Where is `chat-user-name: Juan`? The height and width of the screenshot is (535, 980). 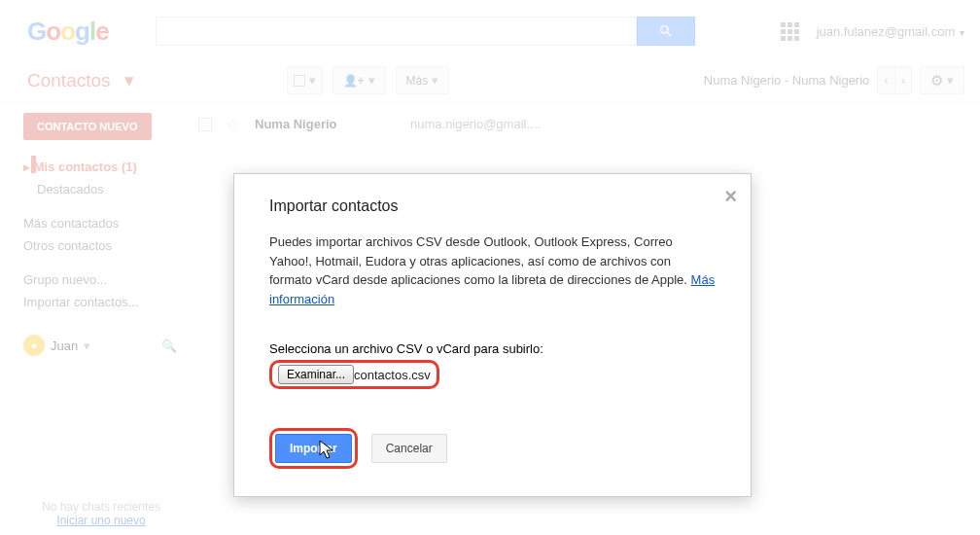
chat-user-name: Juan is located at coordinates (64, 346).